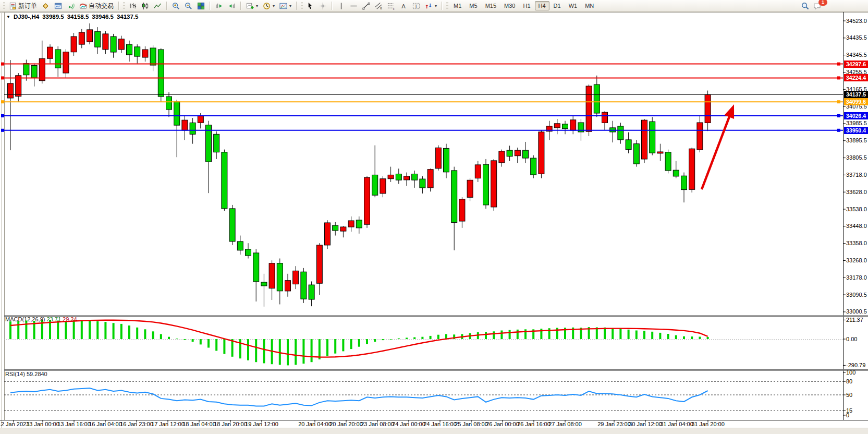 Image resolution: width=868 pixels, height=434 pixels. Describe the element at coordinates (157, 6) in the screenshot. I see `line-chart-button` at that location.